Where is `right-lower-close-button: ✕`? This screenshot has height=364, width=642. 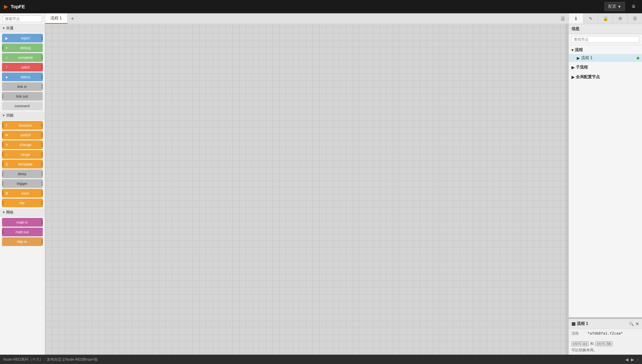 right-lower-close-button: ✕ is located at coordinates (637, 324).